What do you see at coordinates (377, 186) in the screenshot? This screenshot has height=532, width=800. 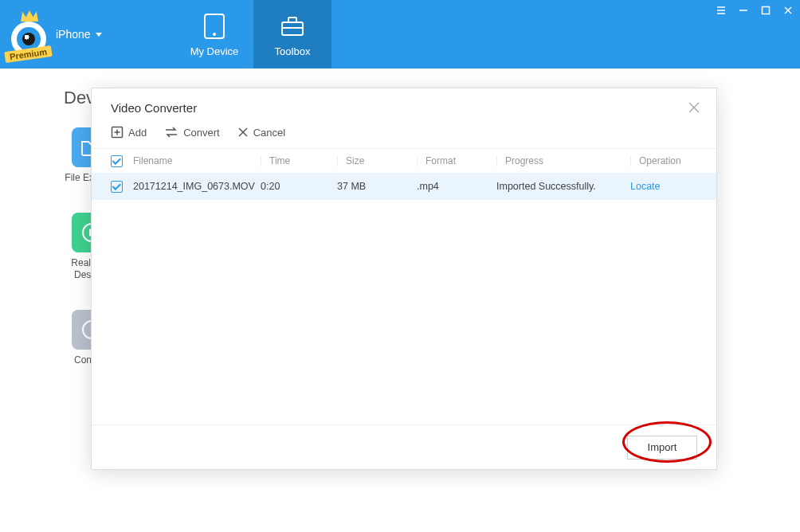 I see `cell-size: 37 MB` at bounding box center [377, 186].